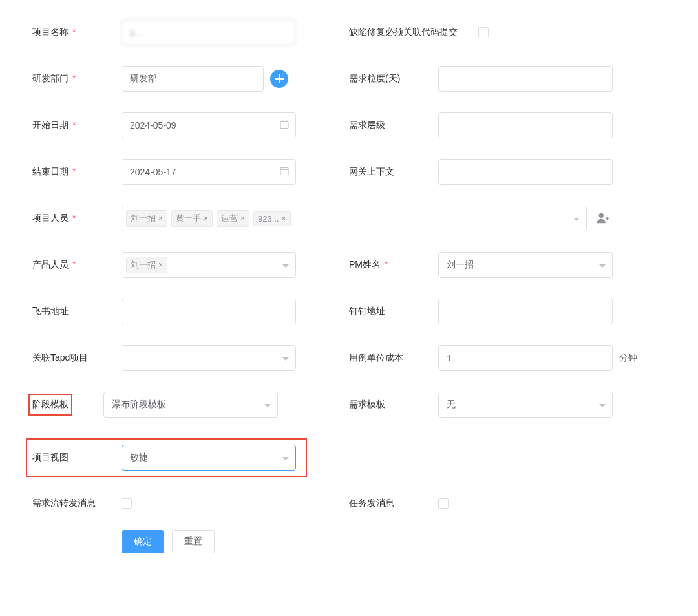 Image resolution: width=698 pixels, height=616 pixels. Describe the element at coordinates (525, 125) in the screenshot. I see `req-level-input` at that location.